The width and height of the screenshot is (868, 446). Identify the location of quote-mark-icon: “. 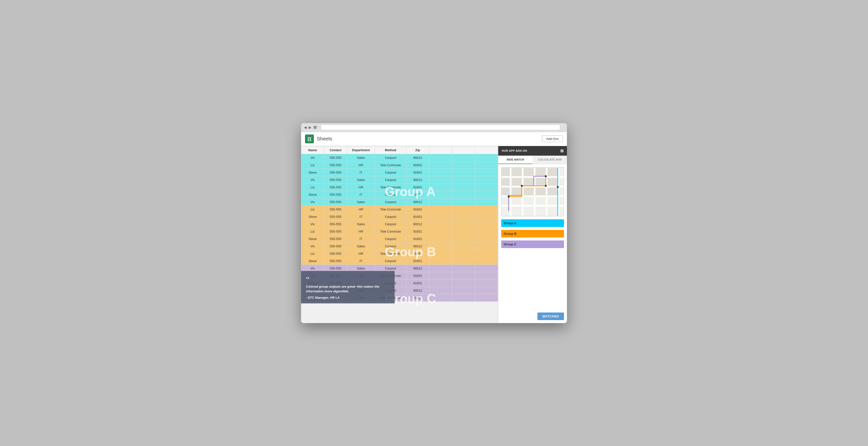
(348, 279).